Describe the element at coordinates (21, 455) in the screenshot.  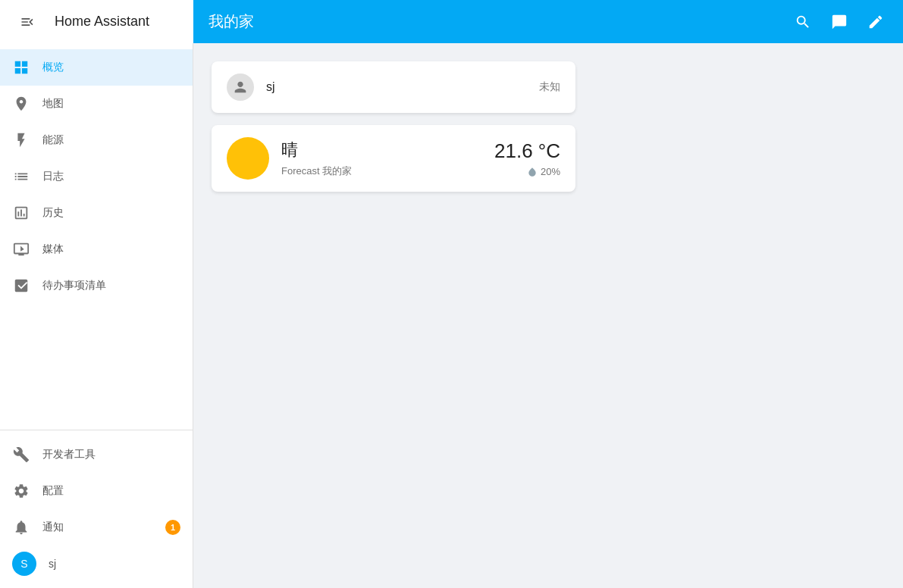
I see `wrench-icon` at that location.